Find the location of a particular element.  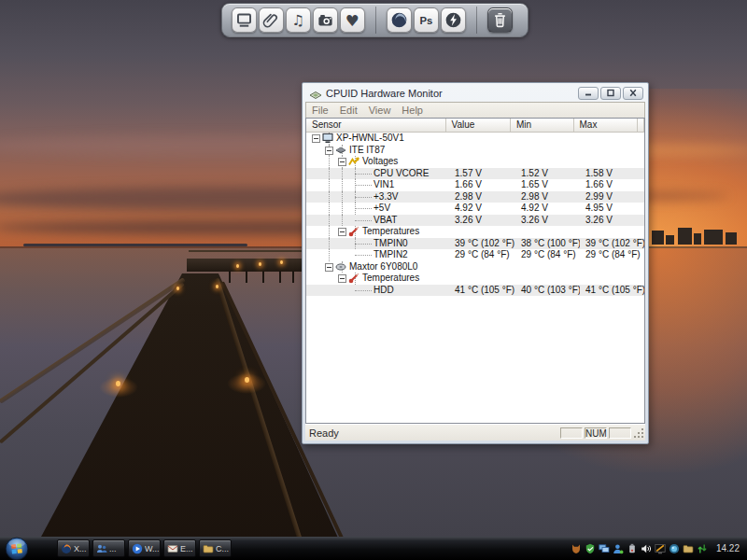

camera-lens-icon is located at coordinates (674, 549).